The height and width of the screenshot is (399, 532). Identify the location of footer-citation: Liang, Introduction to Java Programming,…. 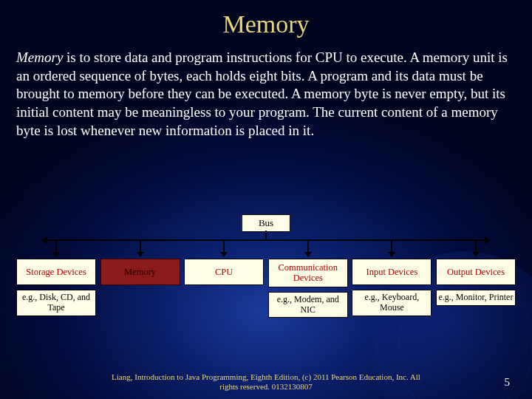
(266, 382).